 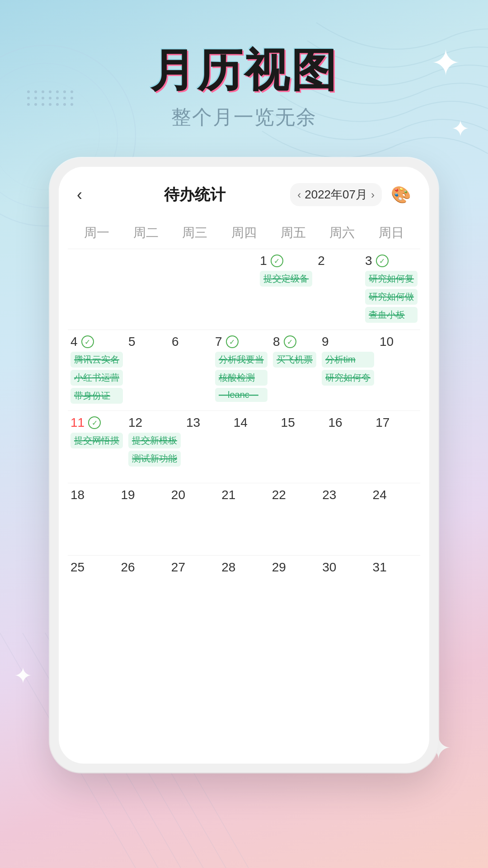 What do you see at coordinates (395, 519) in the screenshot?
I see `calendar-day: 24` at bounding box center [395, 519].